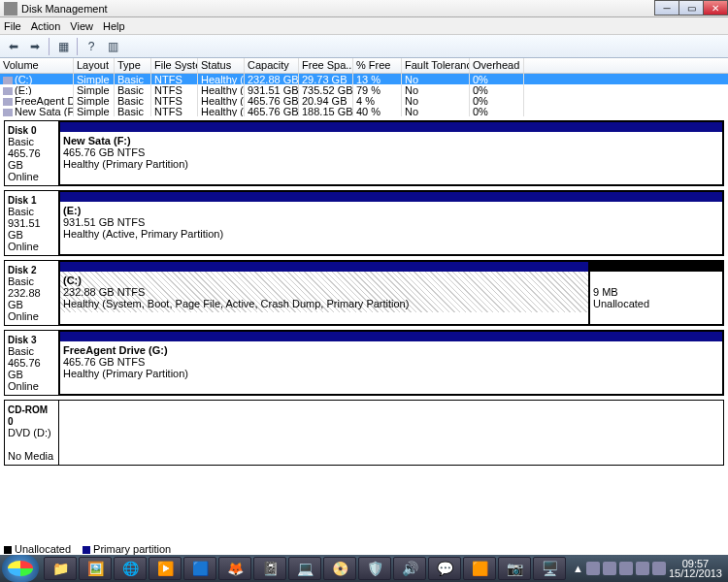 This screenshot has height=582, width=728. Describe the element at coordinates (64, 9) in the screenshot. I see `window-title: Disk Management` at that location.